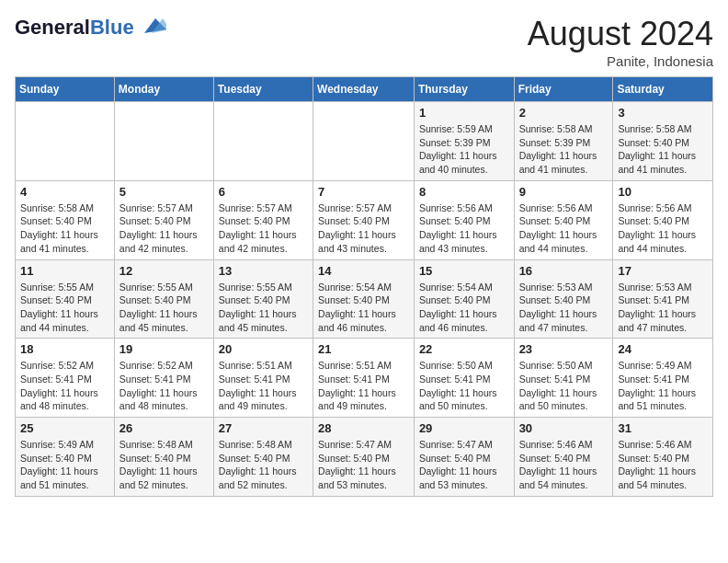  Describe the element at coordinates (364, 142) in the screenshot. I see `calendar-week-row: 1Sunrise: 5:59 AMSunset: 5:39 PMDaylight…` at that location.